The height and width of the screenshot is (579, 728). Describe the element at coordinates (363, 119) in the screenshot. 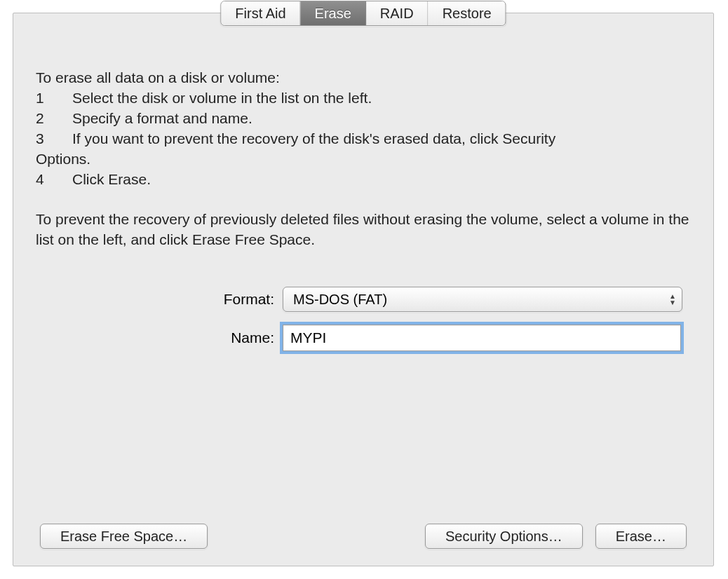

I see `step-2: 2 Specify a format and name.` at that location.